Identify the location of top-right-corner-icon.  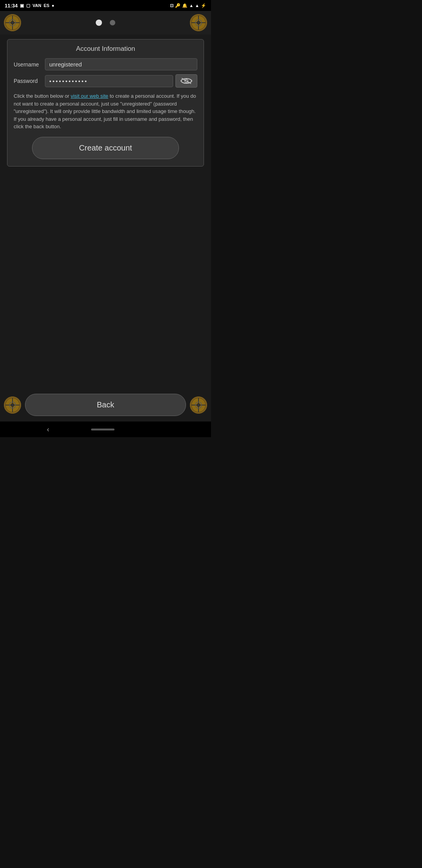
(198, 23).